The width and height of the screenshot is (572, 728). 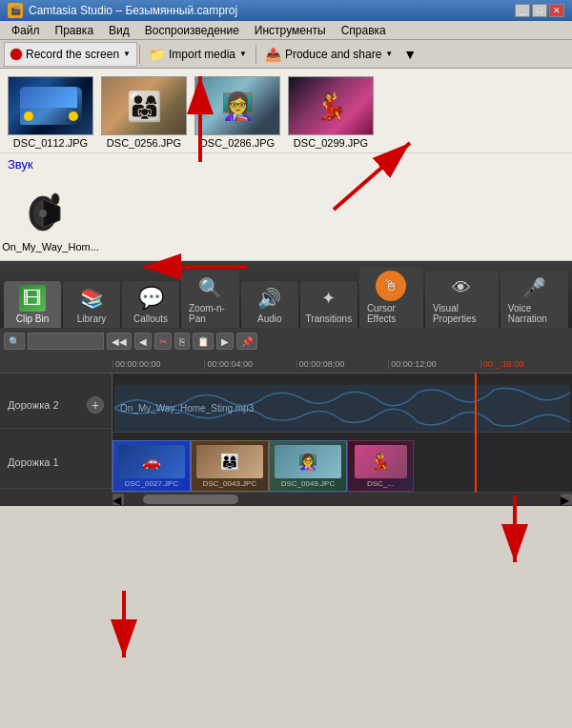 What do you see at coordinates (237, 112) in the screenshot?
I see `media-item-dsc0286: 👩‍🏫 DSC_0286.JPG` at bounding box center [237, 112].